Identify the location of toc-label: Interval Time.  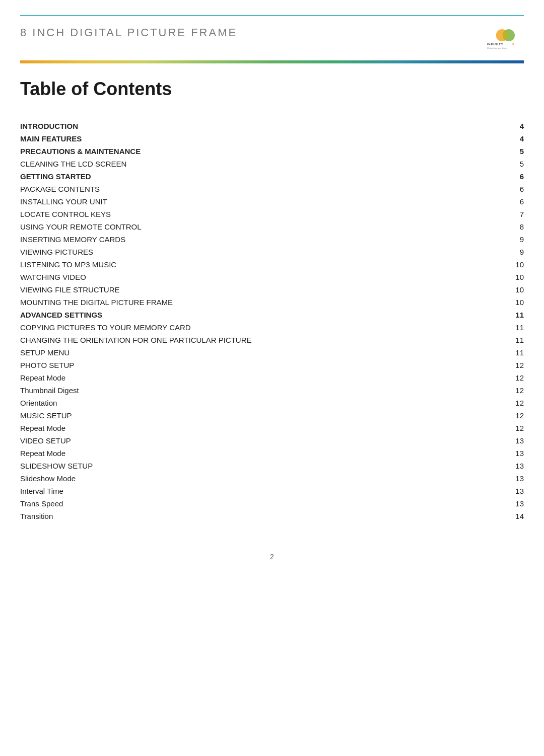
(262, 491).